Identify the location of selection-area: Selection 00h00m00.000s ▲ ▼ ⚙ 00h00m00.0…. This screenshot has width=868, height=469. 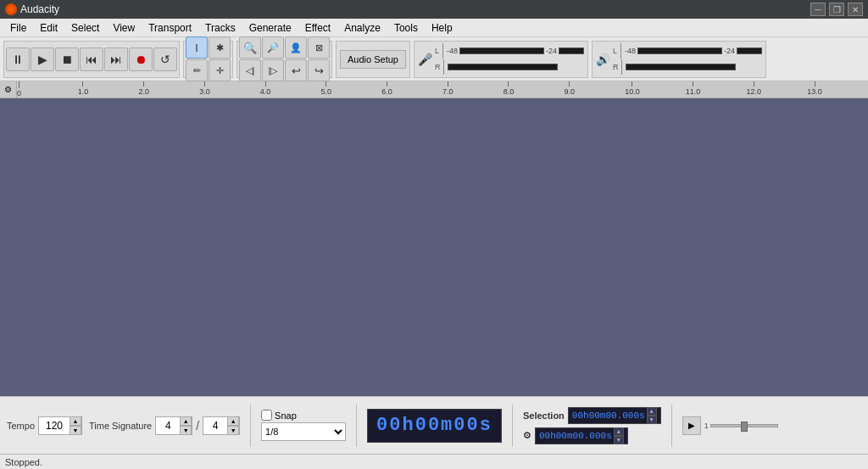
(592, 426).